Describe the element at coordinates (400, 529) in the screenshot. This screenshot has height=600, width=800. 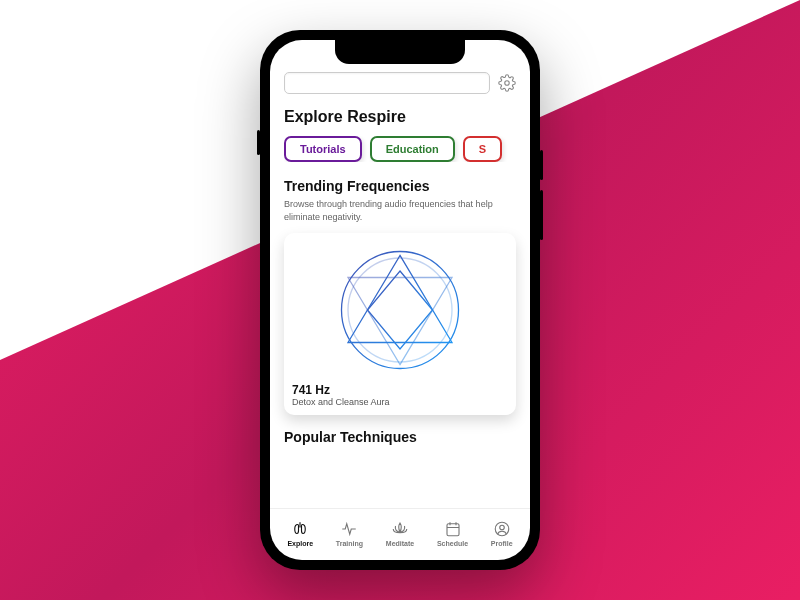
I see `lotus-icon` at that location.